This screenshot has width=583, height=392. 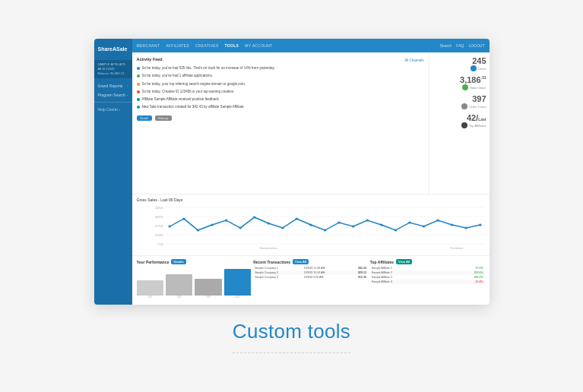 I want to click on sidebar-item-help: Help Center ›, so click(x=113, y=109).